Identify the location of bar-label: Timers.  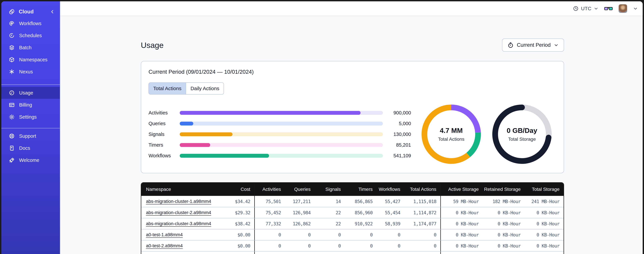
(164, 145).